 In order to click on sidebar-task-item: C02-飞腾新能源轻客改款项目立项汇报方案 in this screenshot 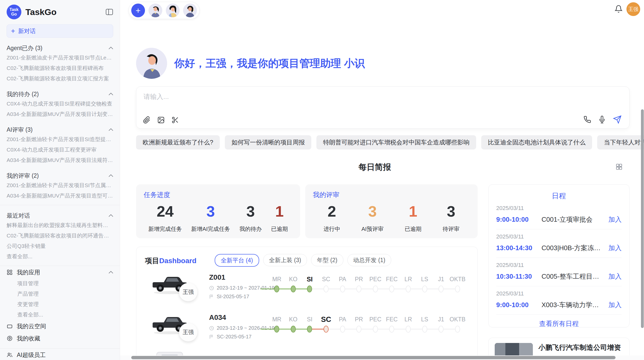, I will do `click(60, 78)`.